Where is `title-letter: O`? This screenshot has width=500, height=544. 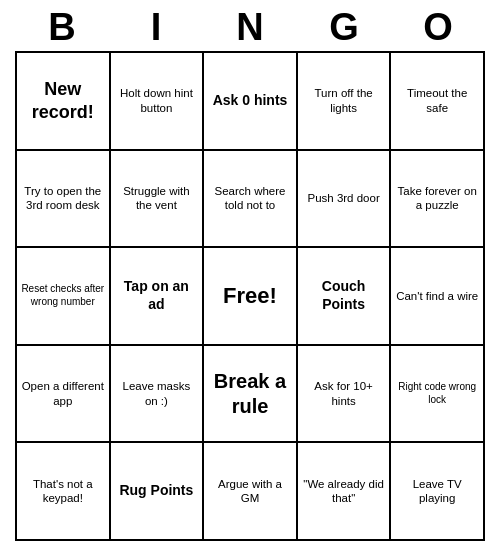 title-letter: O is located at coordinates (438, 28).